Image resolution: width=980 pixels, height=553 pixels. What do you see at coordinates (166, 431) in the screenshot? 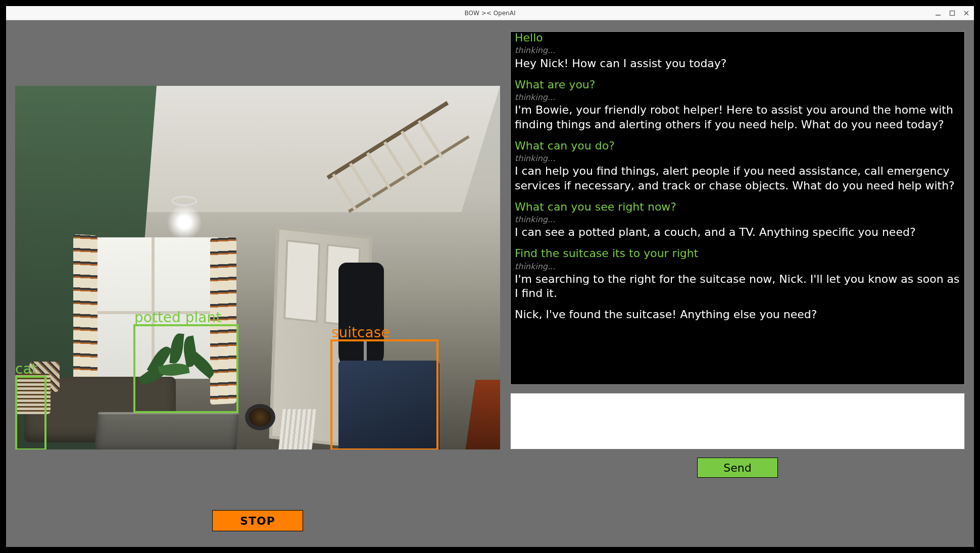
I see `coffee-table-trunk` at bounding box center [166, 431].